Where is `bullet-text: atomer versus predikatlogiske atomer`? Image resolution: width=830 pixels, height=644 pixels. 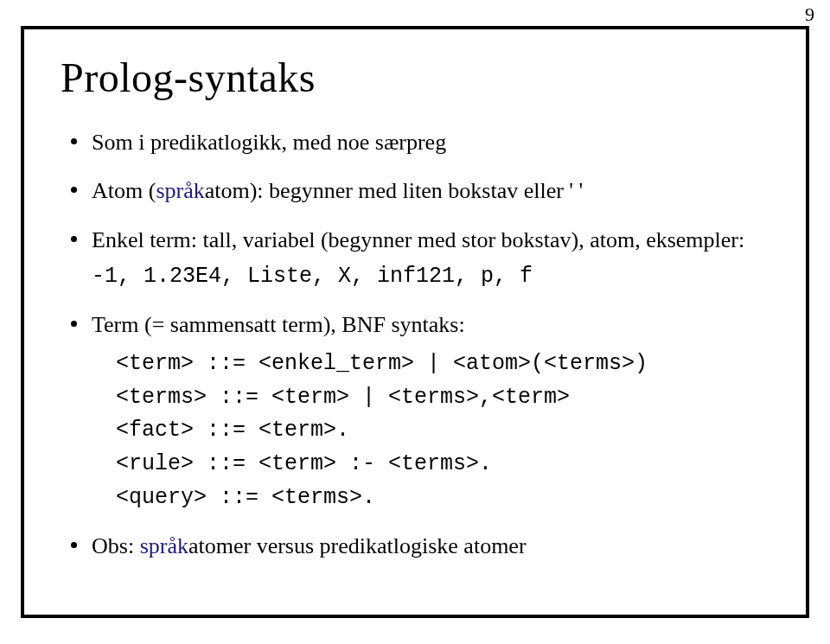 bullet-text: atomer versus predikatlogiske atomer is located at coordinates (358, 546).